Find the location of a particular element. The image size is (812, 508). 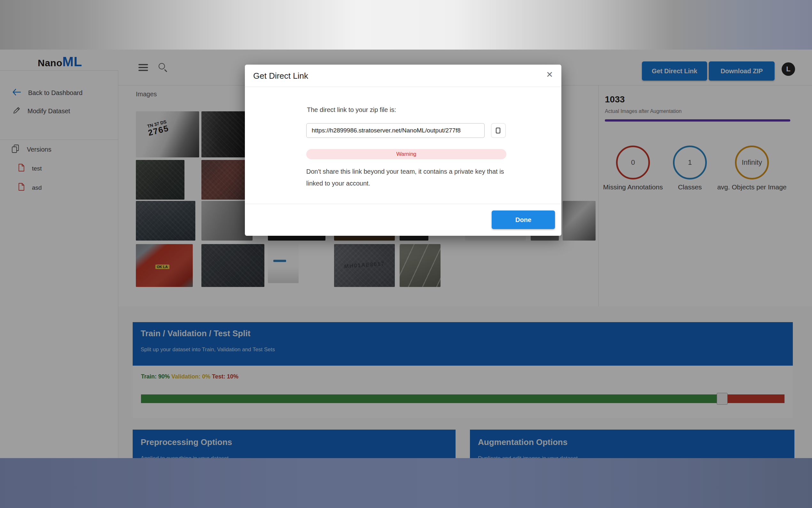

direct-link-input is located at coordinates (395, 130).